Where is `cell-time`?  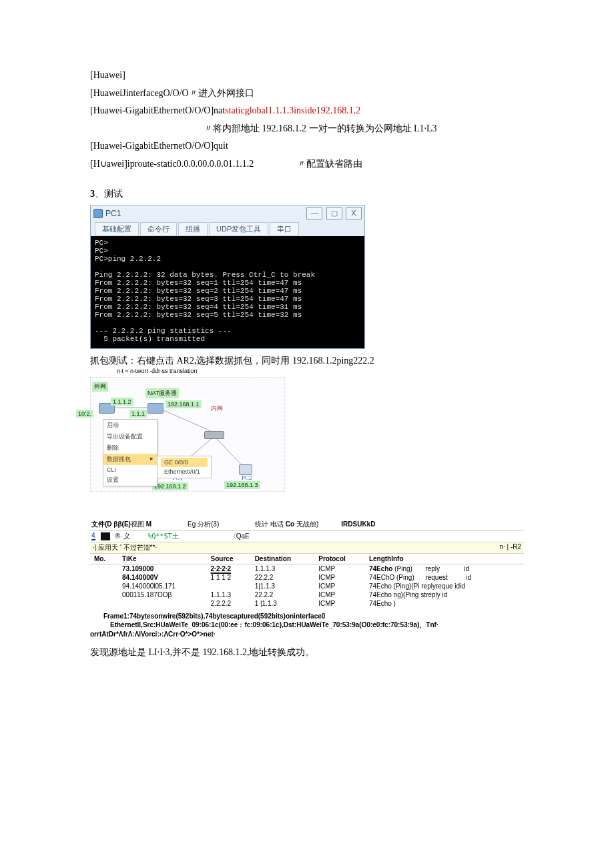
cell-time is located at coordinates (163, 603).